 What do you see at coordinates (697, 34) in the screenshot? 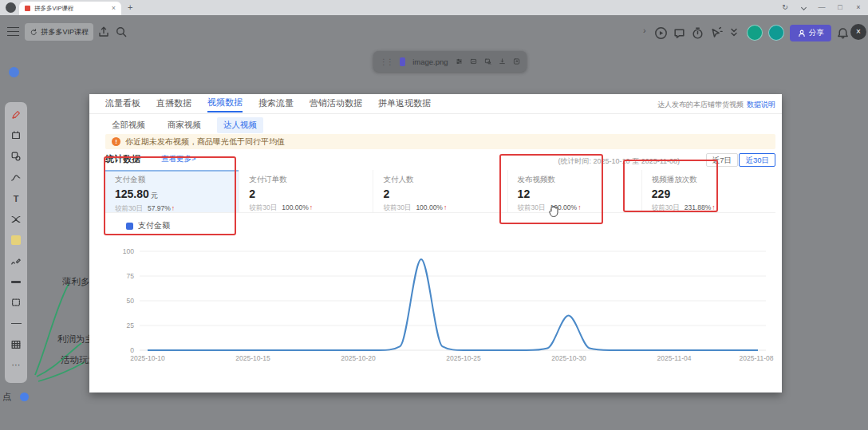
I see `timer-icon` at bounding box center [697, 34].